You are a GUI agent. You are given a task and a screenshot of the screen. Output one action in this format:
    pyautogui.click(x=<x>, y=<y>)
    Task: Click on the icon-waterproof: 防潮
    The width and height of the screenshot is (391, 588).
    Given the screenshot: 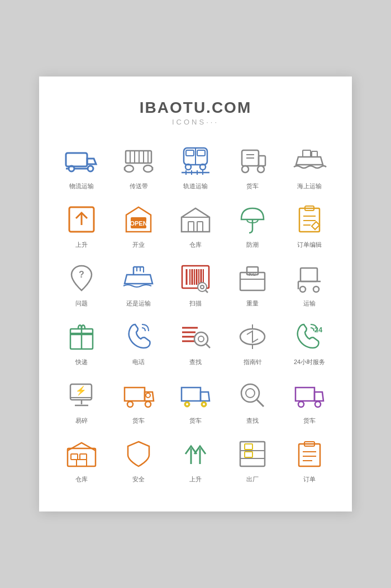 What is the action you would take?
    pyautogui.click(x=252, y=226)
    